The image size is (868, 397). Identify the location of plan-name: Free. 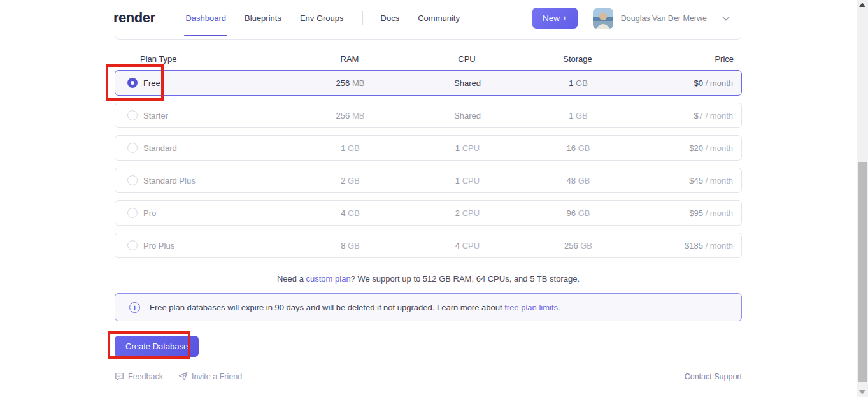
(152, 83).